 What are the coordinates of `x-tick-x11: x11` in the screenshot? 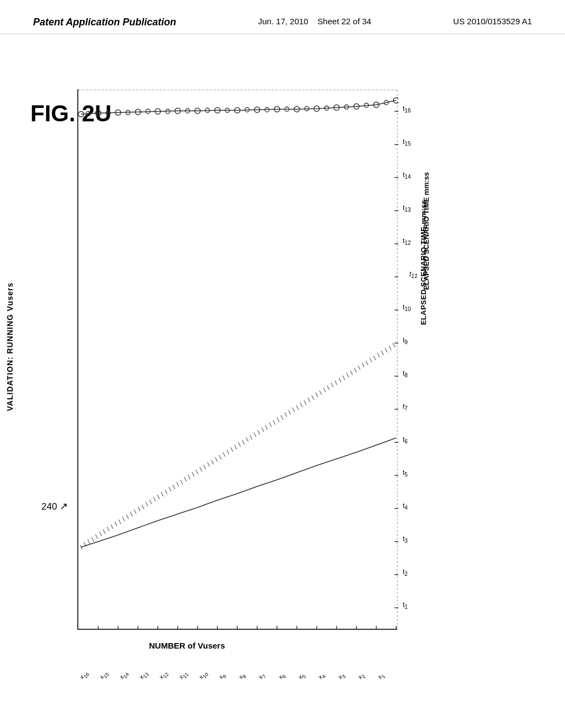 It's located at (184, 676).